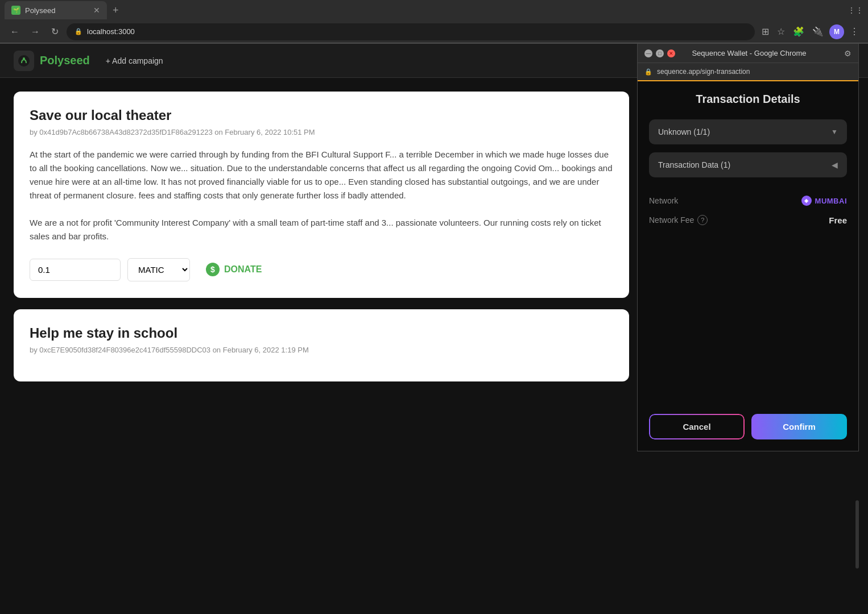  I want to click on extensions-icon: 🔌, so click(818, 32).